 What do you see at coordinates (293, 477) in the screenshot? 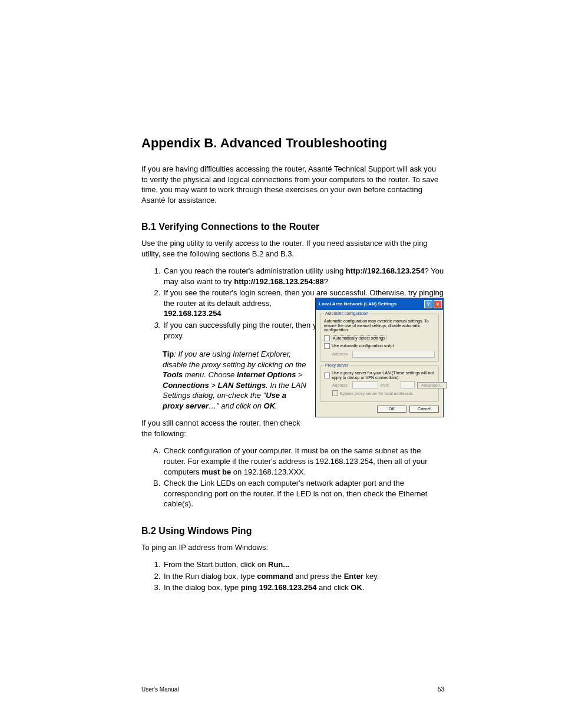
I see `b1-checklist: Check configuration of your computer. It…` at bounding box center [293, 477].